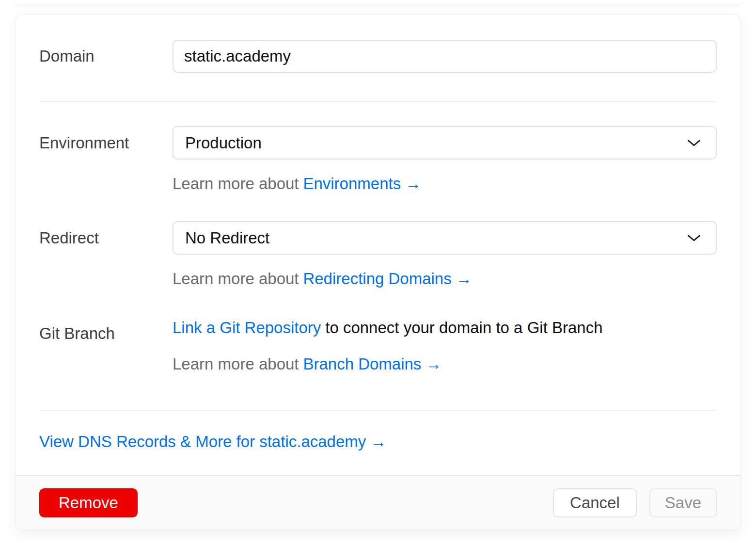  I want to click on git-branch-text-after: to connect your domain to a Git Branch, so click(464, 328).